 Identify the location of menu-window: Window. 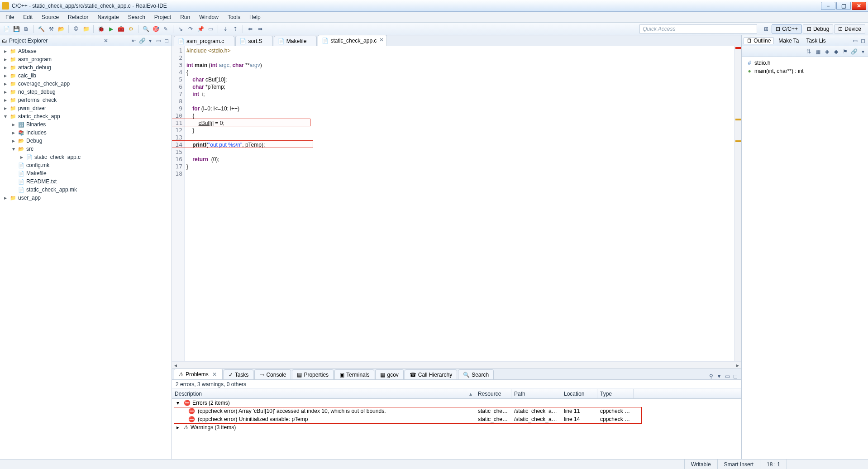
(209, 17).